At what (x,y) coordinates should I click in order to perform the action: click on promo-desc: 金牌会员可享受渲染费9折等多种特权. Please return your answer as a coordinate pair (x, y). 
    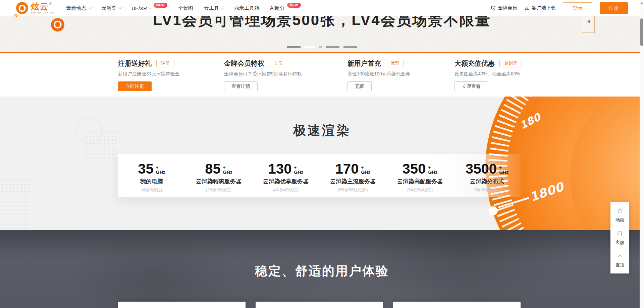
    Looking at the image, I should click on (263, 74).